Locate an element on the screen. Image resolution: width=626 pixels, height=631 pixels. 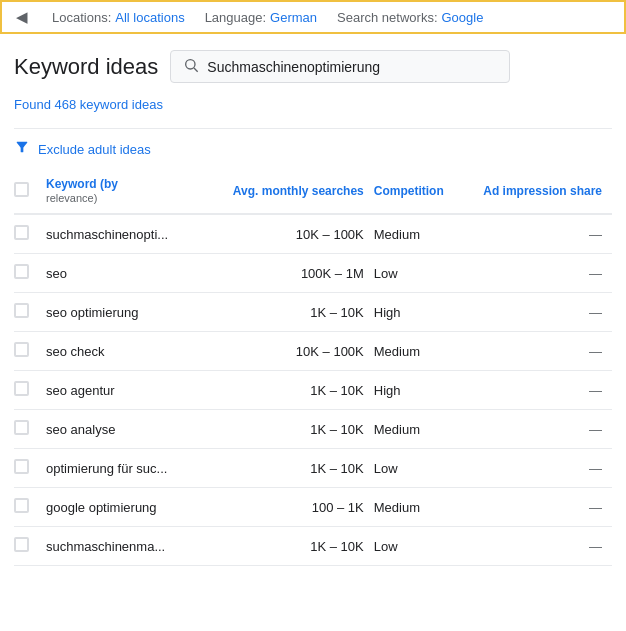
row-keyword: google optimierung is located at coordinates (133, 508).